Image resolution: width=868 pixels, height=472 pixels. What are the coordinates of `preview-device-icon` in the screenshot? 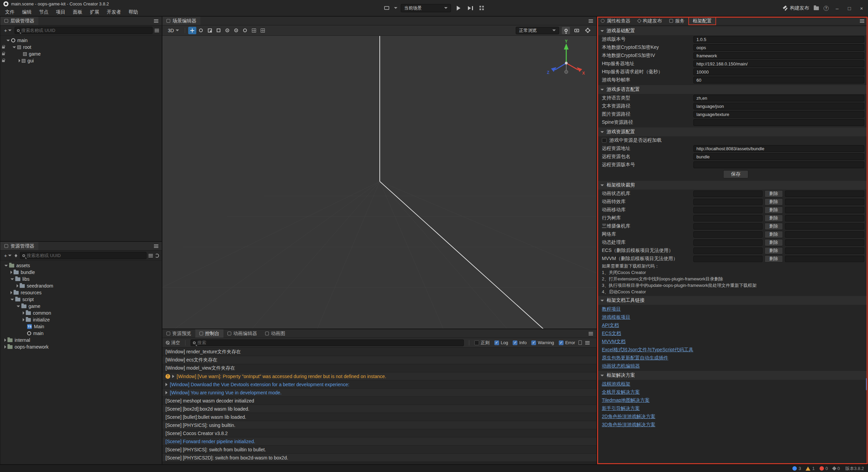 It's located at (387, 8).